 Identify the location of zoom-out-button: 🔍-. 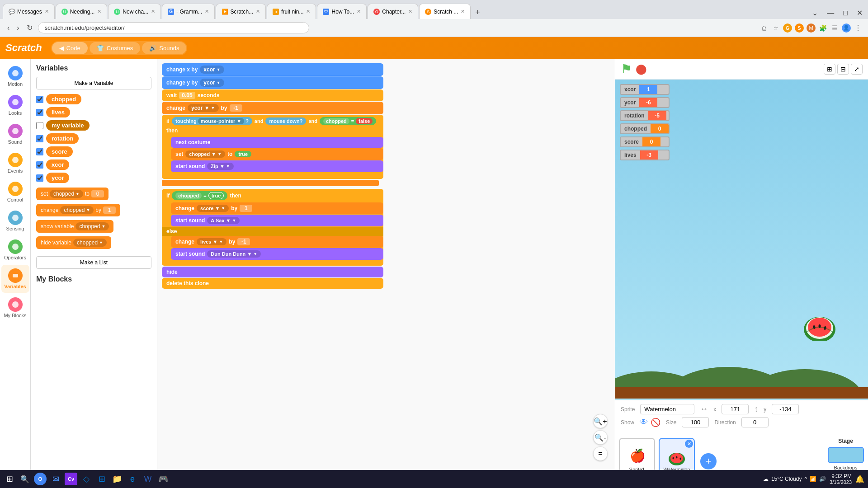
(600, 437).